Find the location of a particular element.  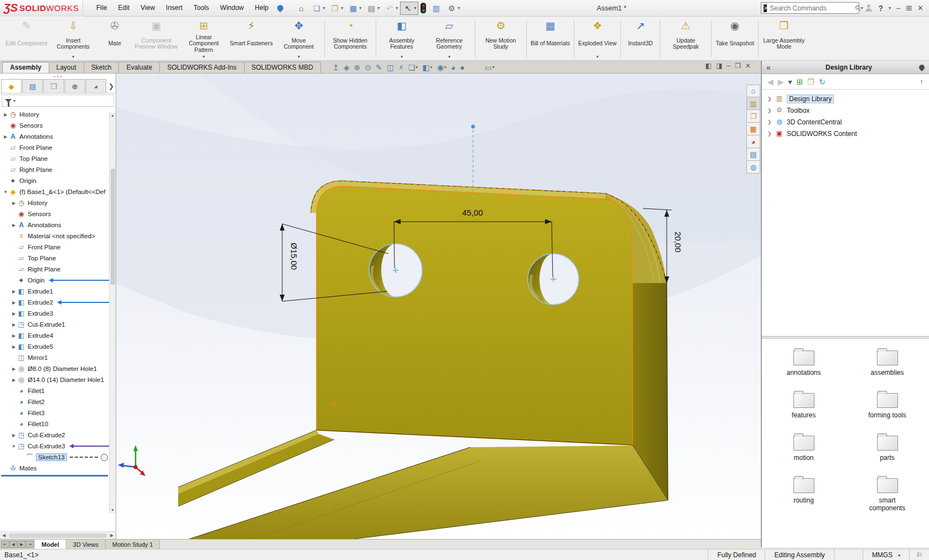

dimxpertmanager-tab: ⊕ is located at coordinates (75, 86).